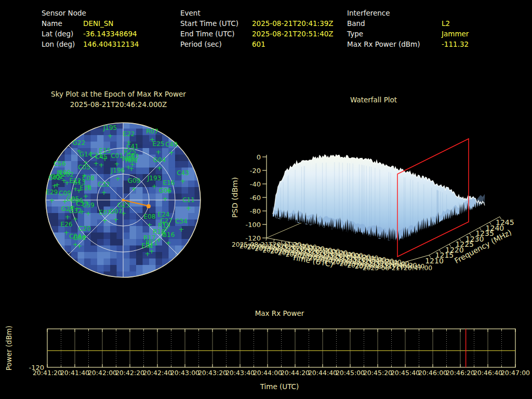 The image size is (532, 399). What do you see at coordinates (80, 238) in the screenshot?
I see `svg-text: G08` at bounding box center [80, 238].